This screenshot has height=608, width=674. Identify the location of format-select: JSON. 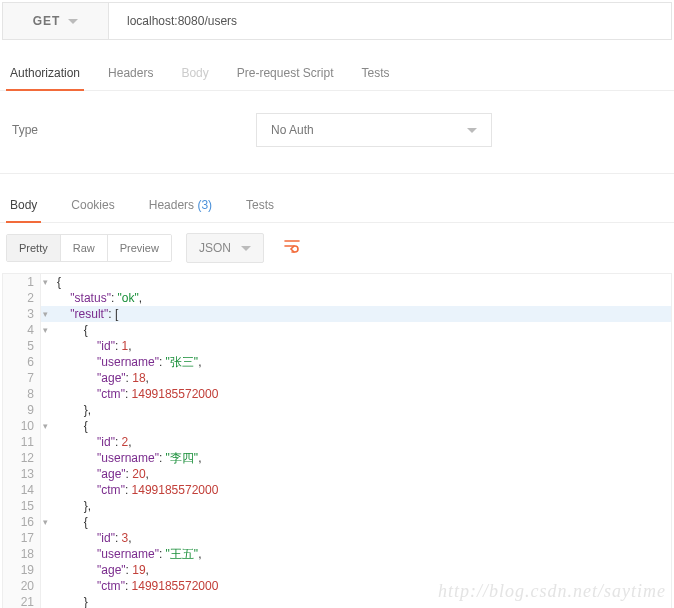
(225, 248).